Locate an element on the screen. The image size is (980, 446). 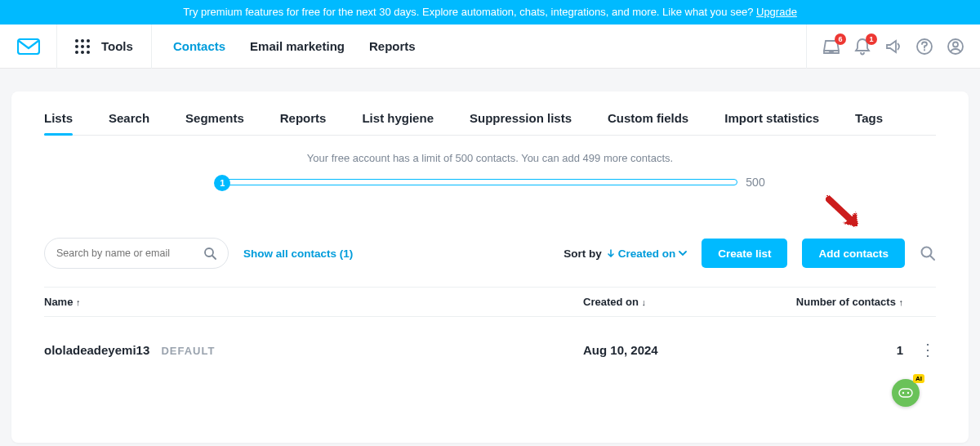
progress-bar: 1 is located at coordinates (476, 182).